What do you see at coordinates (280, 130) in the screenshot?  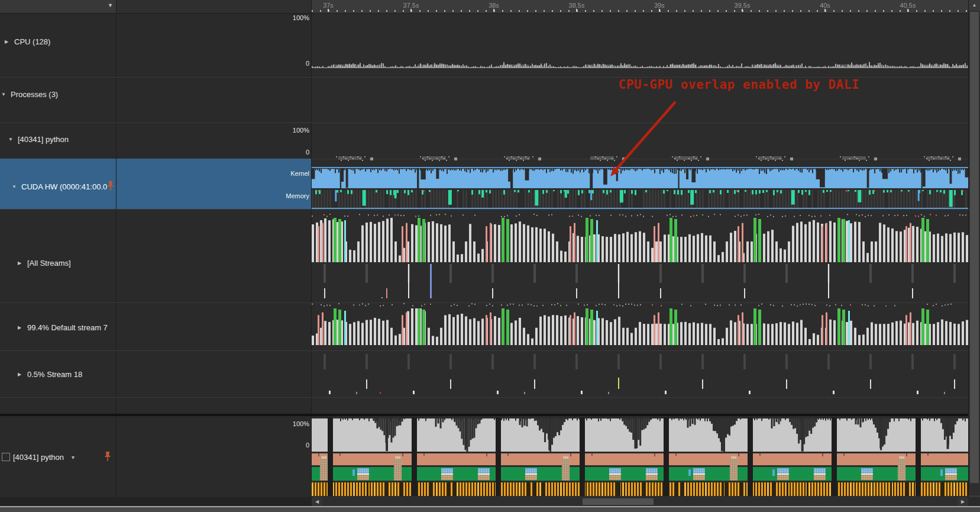 I see `scale-label-python-max: 100%` at bounding box center [280, 130].